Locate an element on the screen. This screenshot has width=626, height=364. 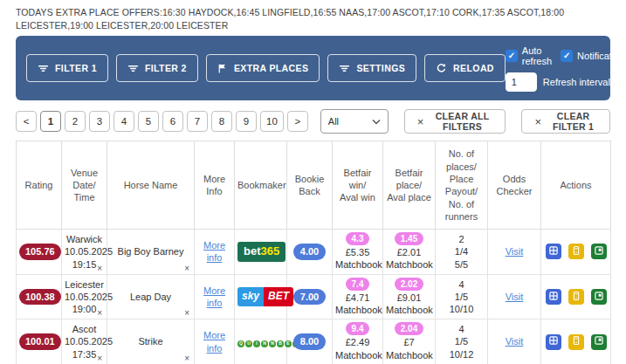
quinnbet-letter: N is located at coordinates (272, 344).